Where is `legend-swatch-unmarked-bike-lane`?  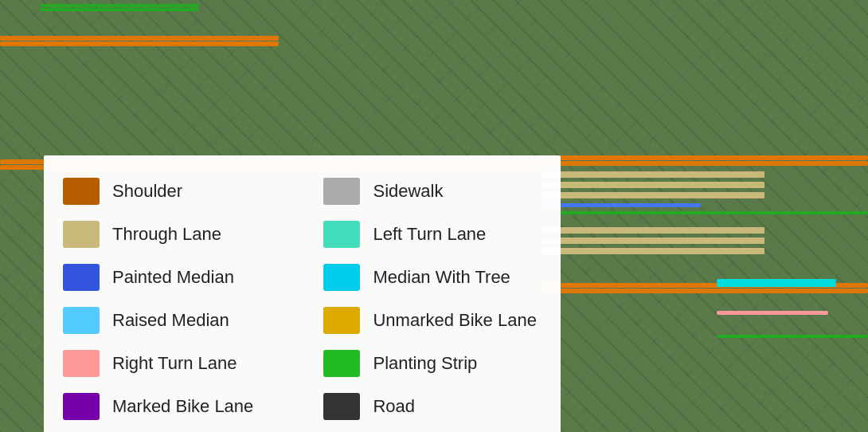
legend-swatch-unmarked-bike-lane is located at coordinates (342, 320).